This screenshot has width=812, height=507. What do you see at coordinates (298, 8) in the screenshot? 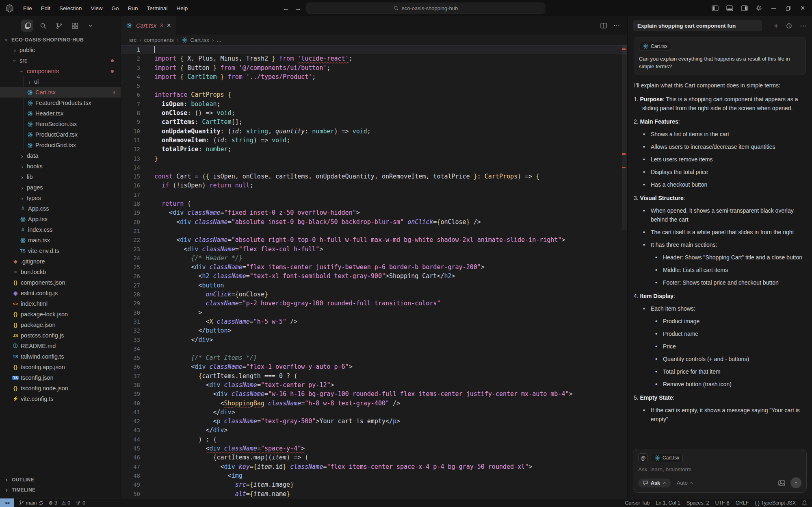
I see `forward-arrow: →` at bounding box center [298, 8].